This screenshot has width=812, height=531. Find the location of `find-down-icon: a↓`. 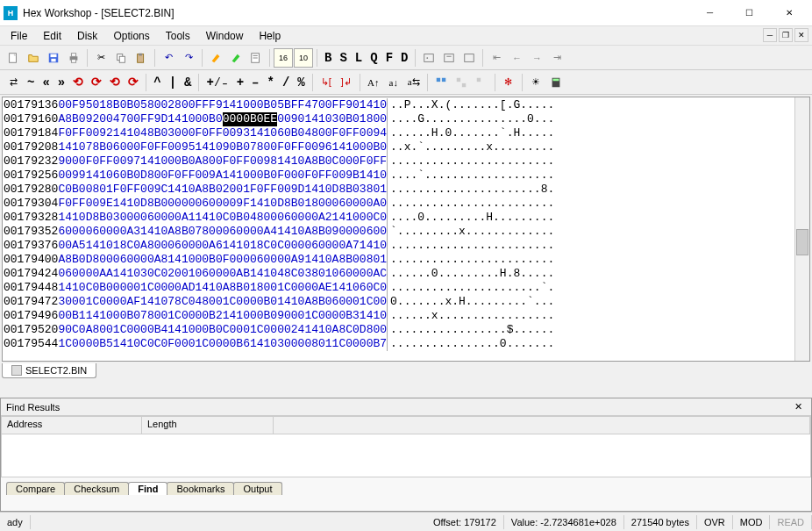

find-down-icon: a↓ is located at coordinates (394, 83).